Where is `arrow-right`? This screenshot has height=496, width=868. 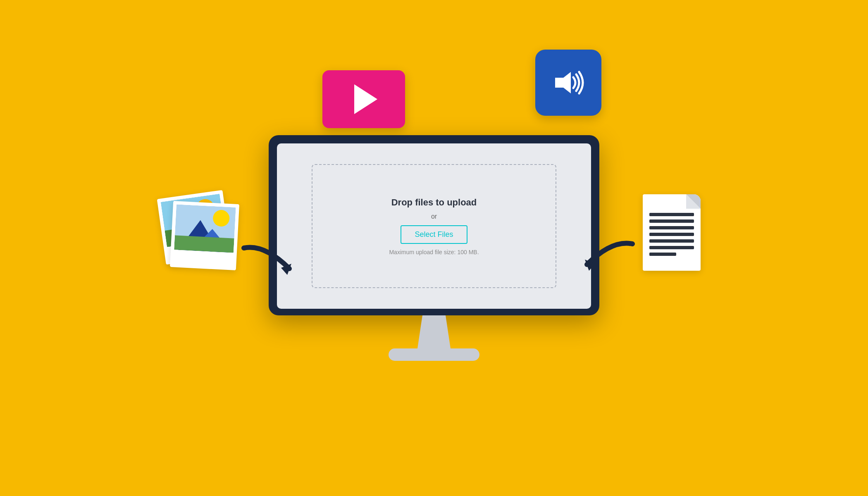
arrow-right is located at coordinates (608, 255).